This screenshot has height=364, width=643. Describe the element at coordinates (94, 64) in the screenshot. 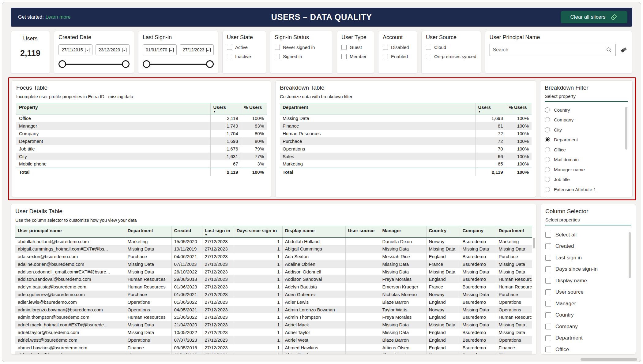

I see `created-date-range-slider` at that location.